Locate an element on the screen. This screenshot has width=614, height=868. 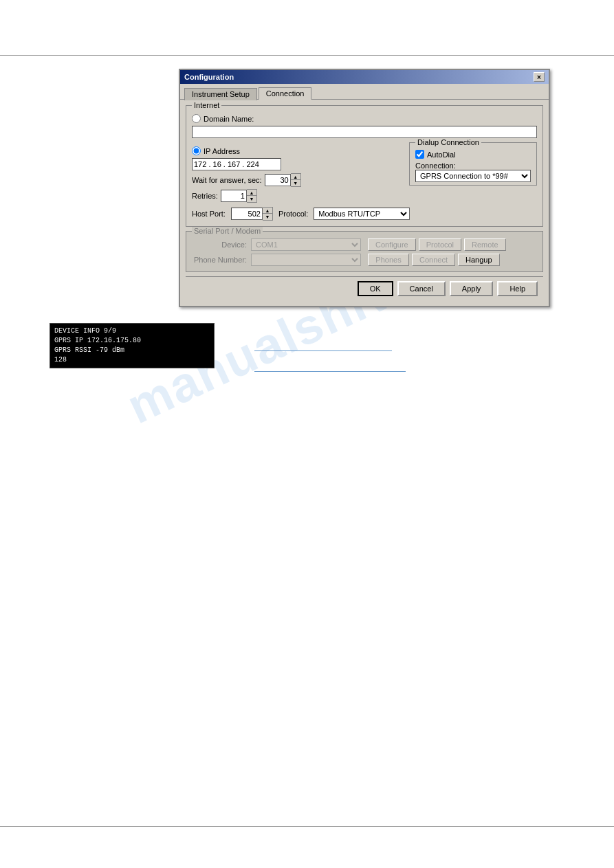
host-port-spinner: ▲ ▼ is located at coordinates (252, 214).